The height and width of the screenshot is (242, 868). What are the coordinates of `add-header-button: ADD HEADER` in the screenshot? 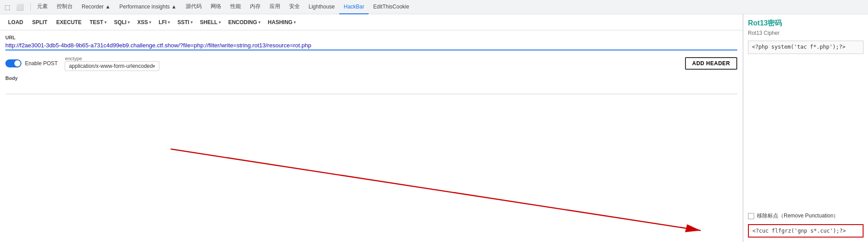 It's located at (711, 63).